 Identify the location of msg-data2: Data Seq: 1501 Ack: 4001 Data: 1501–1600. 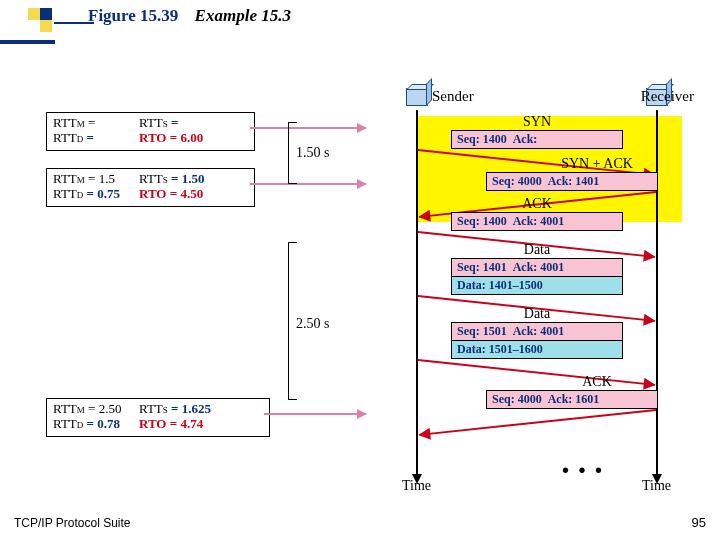
(537, 334).